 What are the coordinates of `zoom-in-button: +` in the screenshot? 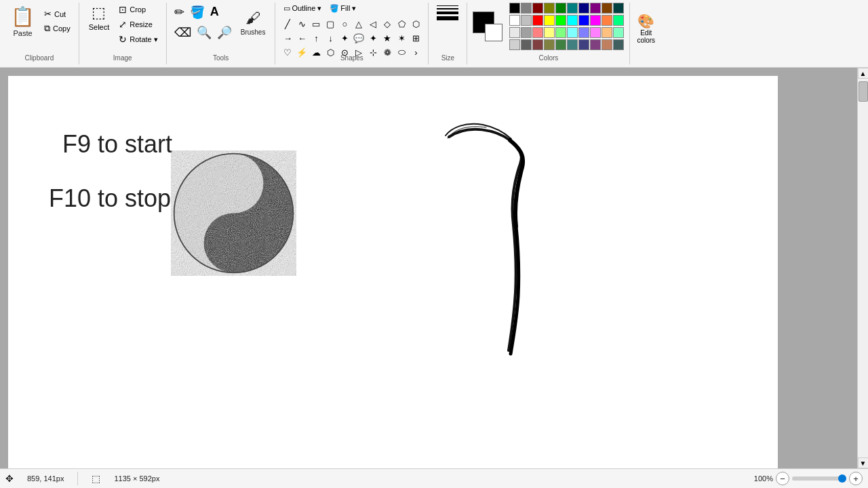 It's located at (856, 479).